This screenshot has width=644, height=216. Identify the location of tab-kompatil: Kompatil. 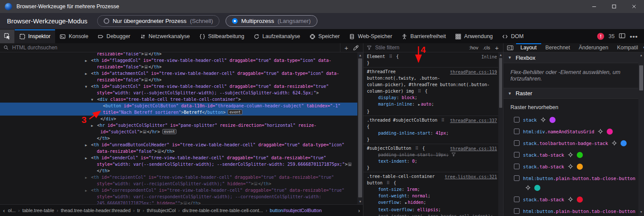
(628, 48).